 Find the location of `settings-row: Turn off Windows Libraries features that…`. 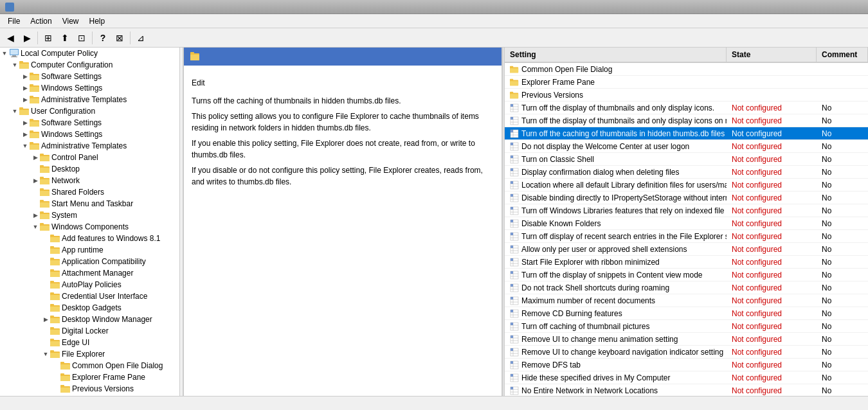

settings-row: Turn off Windows Libraries features that… is located at coordinates (687, 211).